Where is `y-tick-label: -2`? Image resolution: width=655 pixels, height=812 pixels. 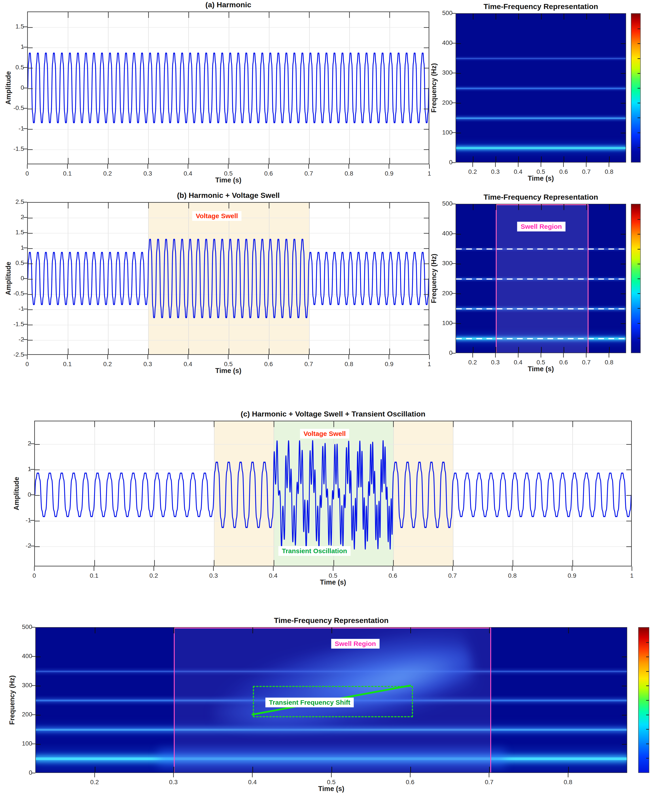
y-tick-label: -2 is located at coordinates (22, 546).